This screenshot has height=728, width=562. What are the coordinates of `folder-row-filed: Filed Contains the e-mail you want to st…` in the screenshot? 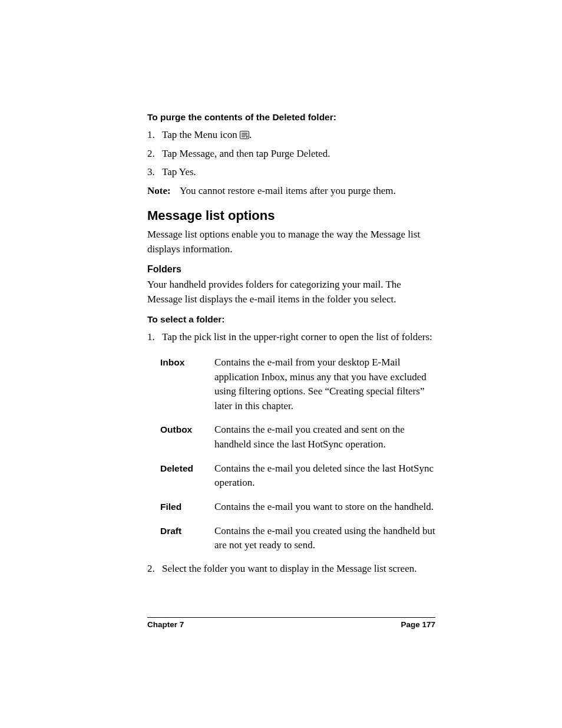 It's located at (298, 507).